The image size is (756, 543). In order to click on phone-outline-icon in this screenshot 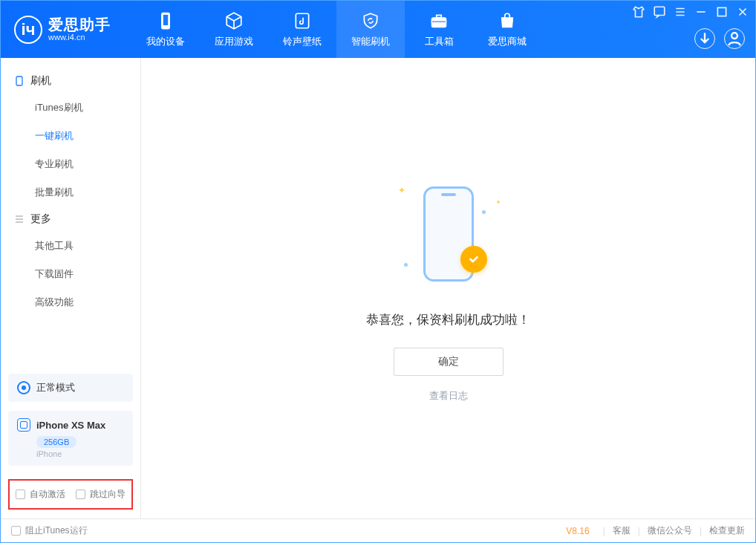, I will do `click(19, 81)`.